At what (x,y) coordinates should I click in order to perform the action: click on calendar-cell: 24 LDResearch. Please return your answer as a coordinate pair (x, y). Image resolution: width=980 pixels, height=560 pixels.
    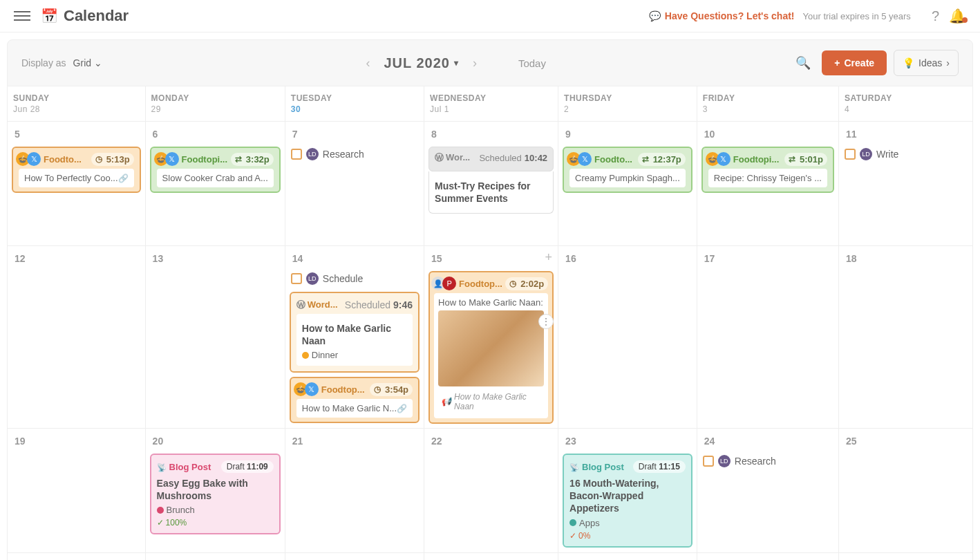
    Looking at the image, I should click on (769, 491).